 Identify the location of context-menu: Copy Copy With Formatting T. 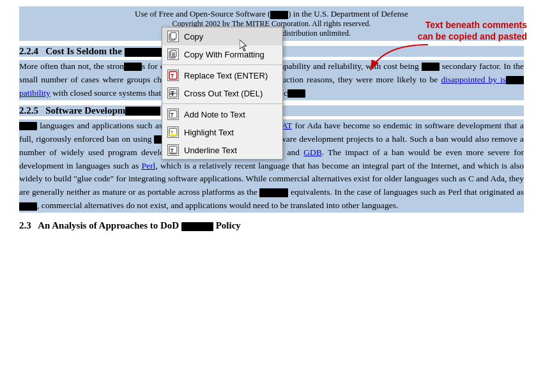
(222, 93).